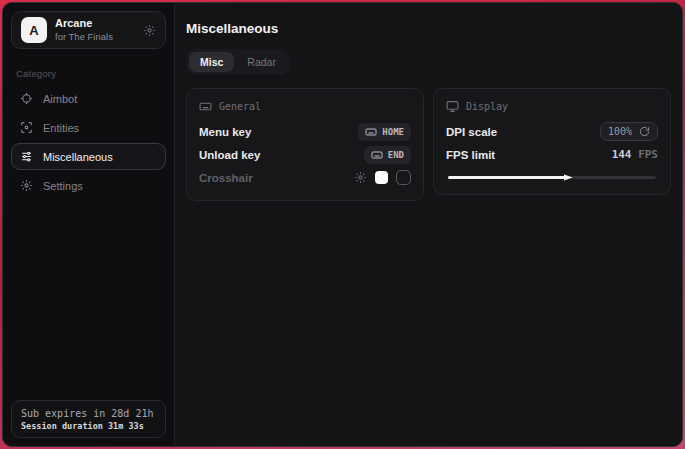  Describe the element at coordinates (78, 157) in the screenshot. I see `sidebar-item-label: Miscellaneous` at that location.